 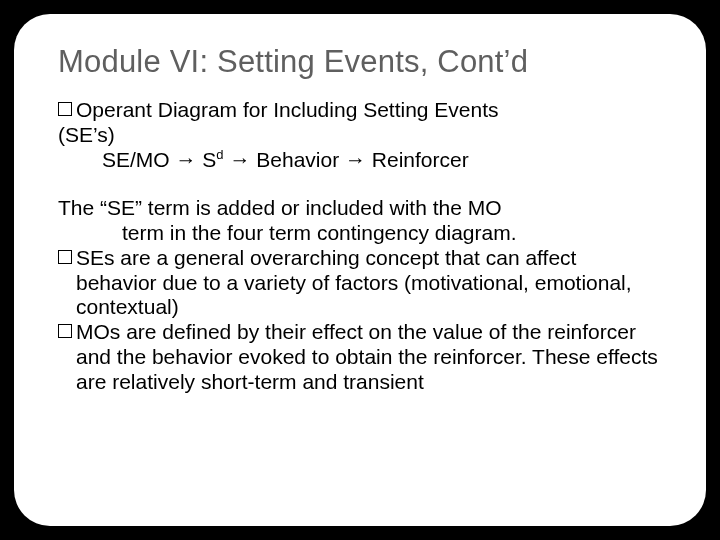 What do you see at coordinates (360, 160) in the screenshot?
I see `operant-chain: SE/MO → Sd → Behavior → Reinforcer` at bounding box center [360, 160].